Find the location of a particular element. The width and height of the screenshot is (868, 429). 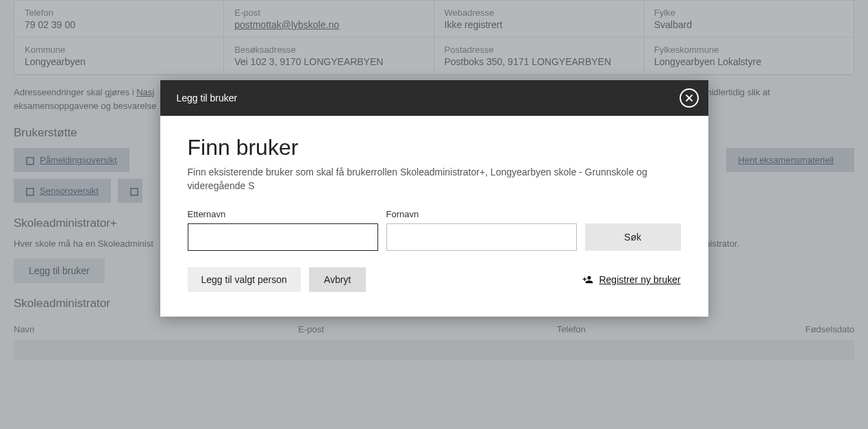

modal-header-title: Legg til bruker is located at coordinates (207, 98).